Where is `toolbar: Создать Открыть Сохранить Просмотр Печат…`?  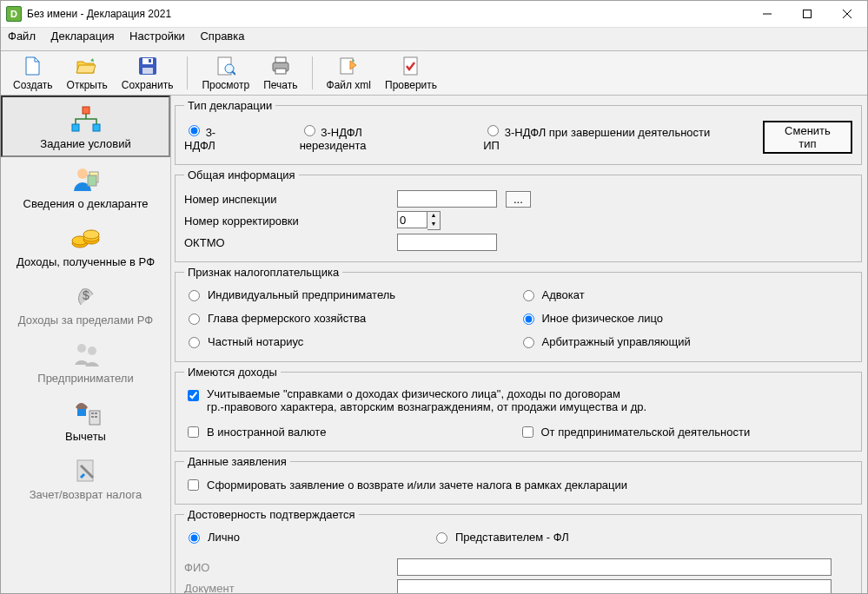
toolbar: Создать Открыть Сохранить Просмотр Печат… is located at coordinates (434, 73).